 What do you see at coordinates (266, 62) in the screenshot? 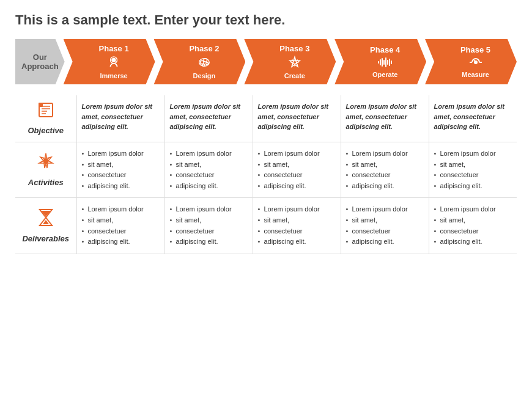
I see `phase-row: OurApproach Phase 1 Immerse Phase 2 Desi…` at bounding box center [266, 62].